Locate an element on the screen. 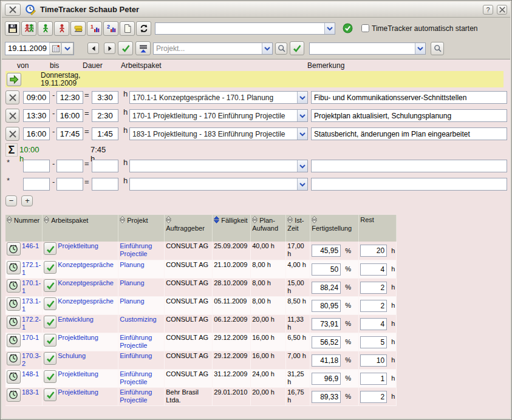  header-auftraggeber: Auftraggeber is located at coordinates (188, 228).